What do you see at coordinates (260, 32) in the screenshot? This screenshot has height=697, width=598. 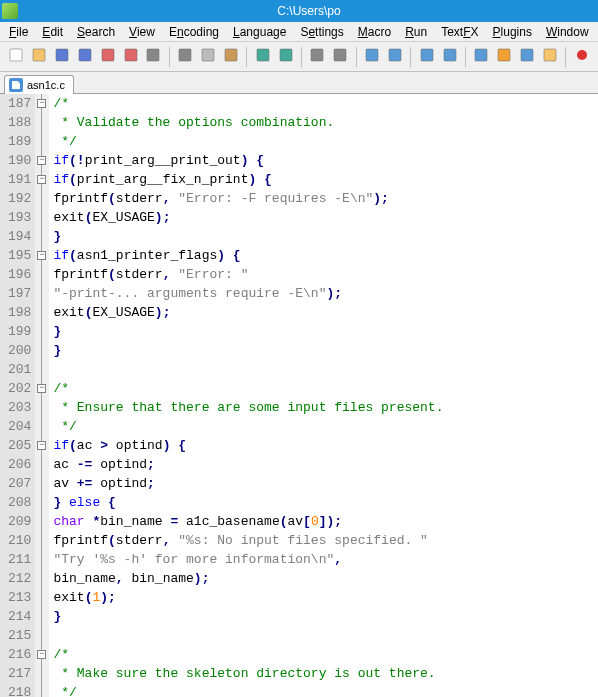 I see `menu-language: Language` at bounding box center [260, 32].